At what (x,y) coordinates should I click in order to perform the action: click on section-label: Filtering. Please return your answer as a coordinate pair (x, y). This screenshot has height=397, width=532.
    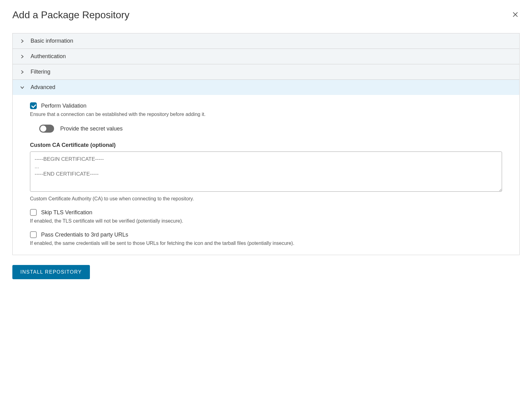
    Looking at the image, I should click on (40, 72).